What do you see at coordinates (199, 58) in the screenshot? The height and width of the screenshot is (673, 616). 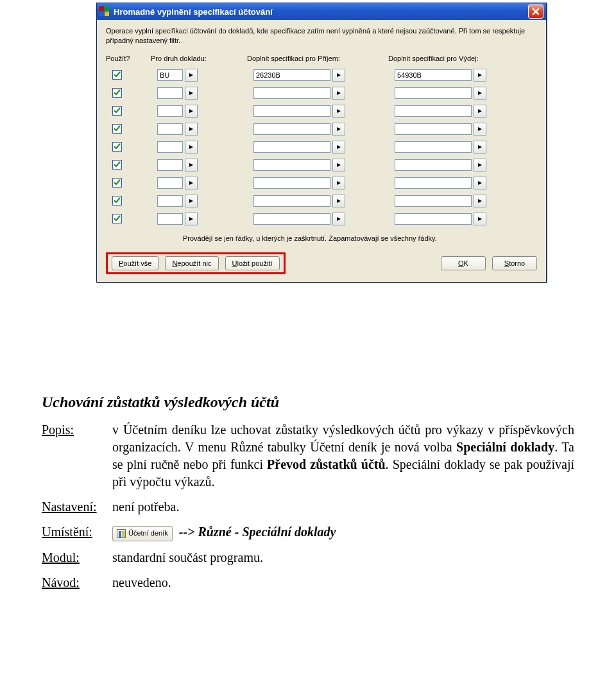 I see `header-type: Pro druh dokladu:` at bounding box center [199, 58].